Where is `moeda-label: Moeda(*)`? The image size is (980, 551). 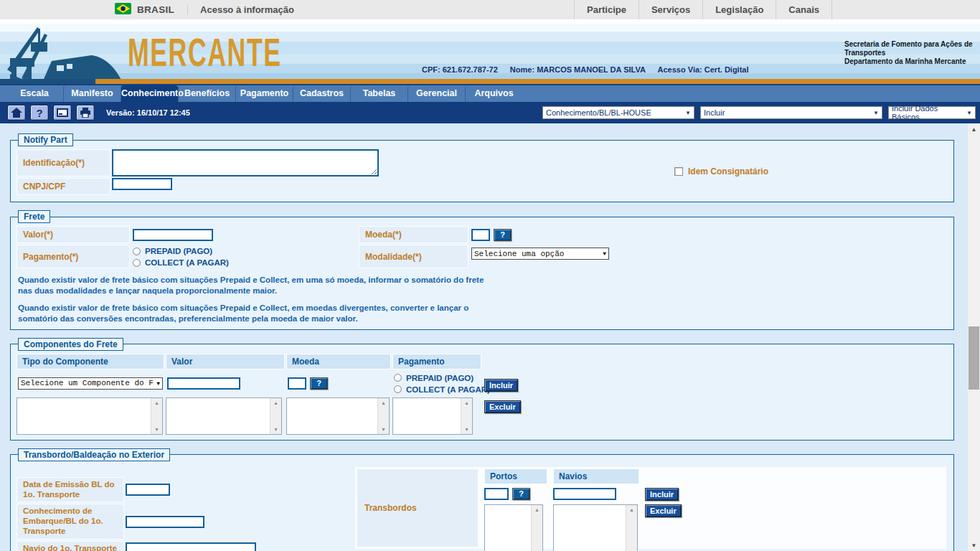 moeda-label: Moeda(*) is located at coordinates (413, 235).